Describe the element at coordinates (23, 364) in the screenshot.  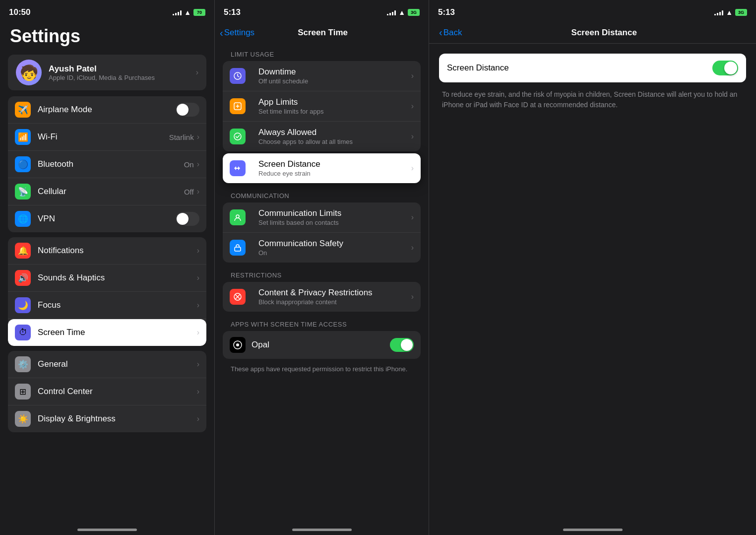
I see `general-icon: ⚙️` at that location.